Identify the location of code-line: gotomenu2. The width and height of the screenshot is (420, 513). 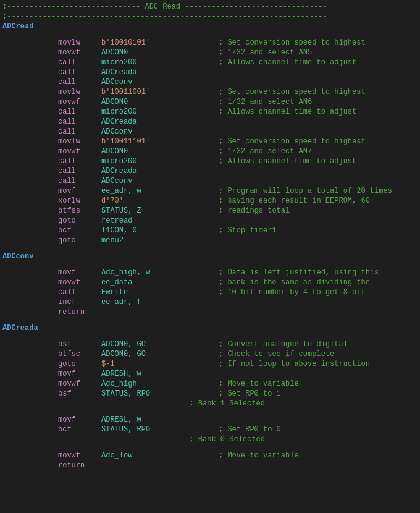
(210, 241).